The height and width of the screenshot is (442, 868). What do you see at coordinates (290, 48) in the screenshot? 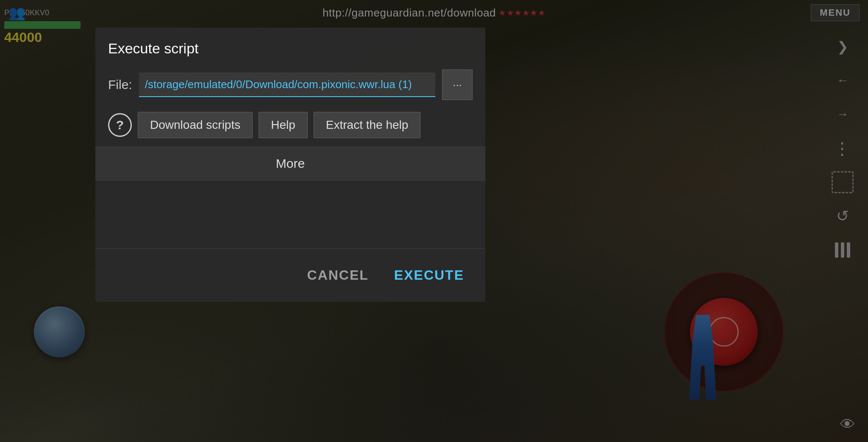
I see `dialog-title: Execute script` at bounding box center [290, 48].